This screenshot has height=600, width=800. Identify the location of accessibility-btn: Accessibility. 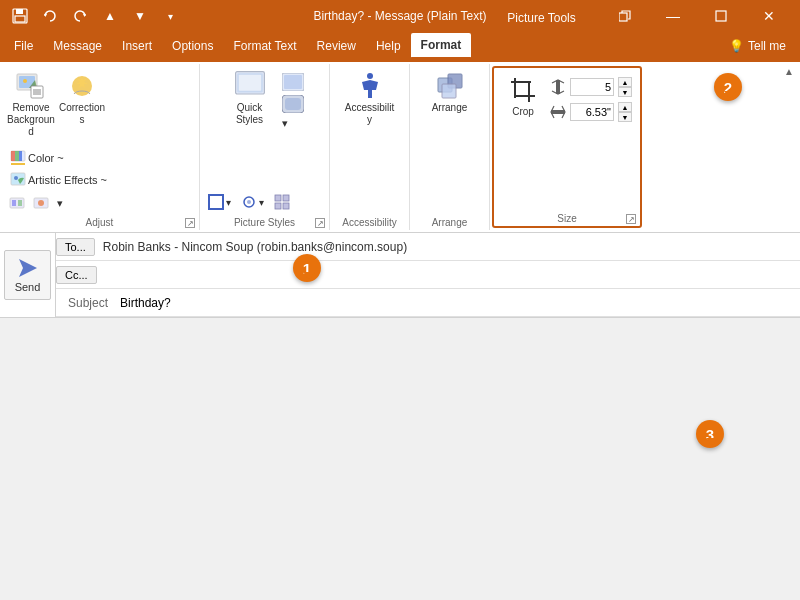
(370, 98).